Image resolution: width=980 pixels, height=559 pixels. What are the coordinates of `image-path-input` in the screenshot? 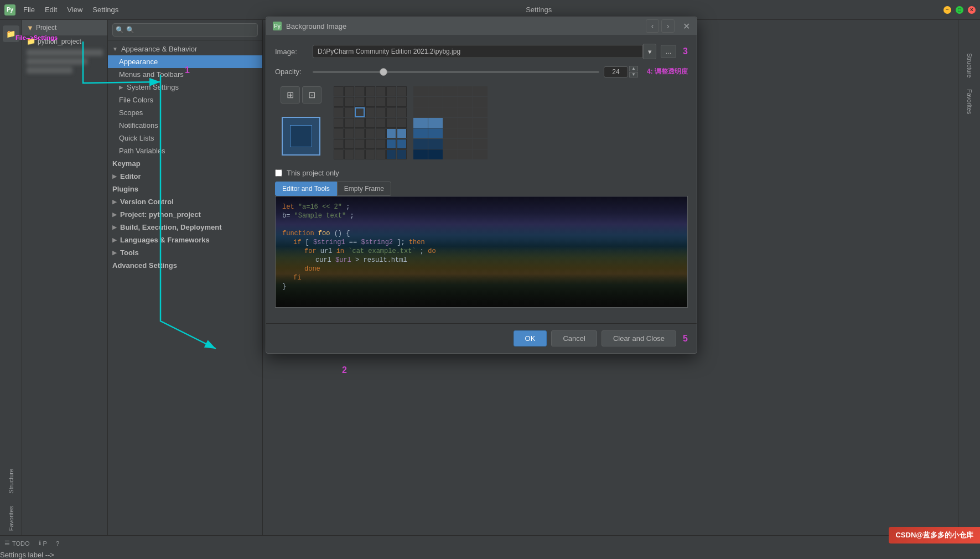 It's located at (478, 51).